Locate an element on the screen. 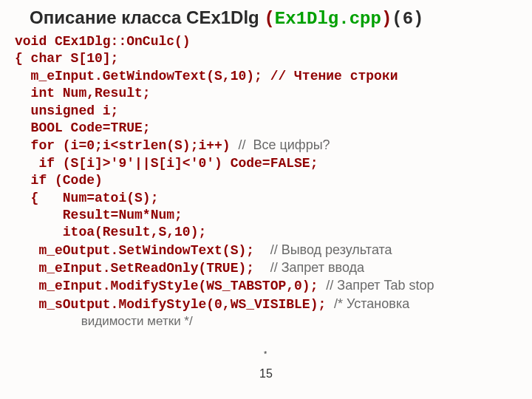  code-line: void CEx1Dlg::OnCulc() is located at coordinates (103, 41).